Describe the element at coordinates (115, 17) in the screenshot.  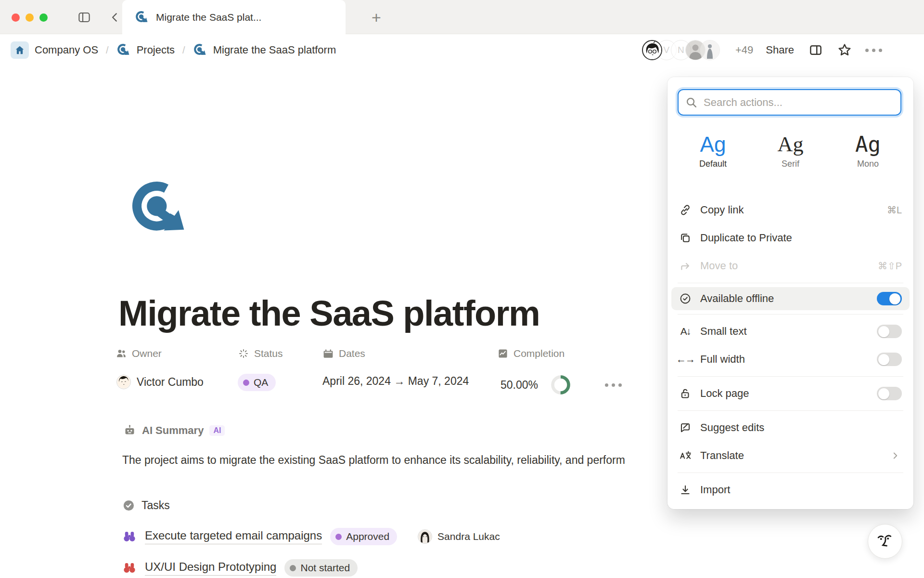
I see `back-button` at that location.